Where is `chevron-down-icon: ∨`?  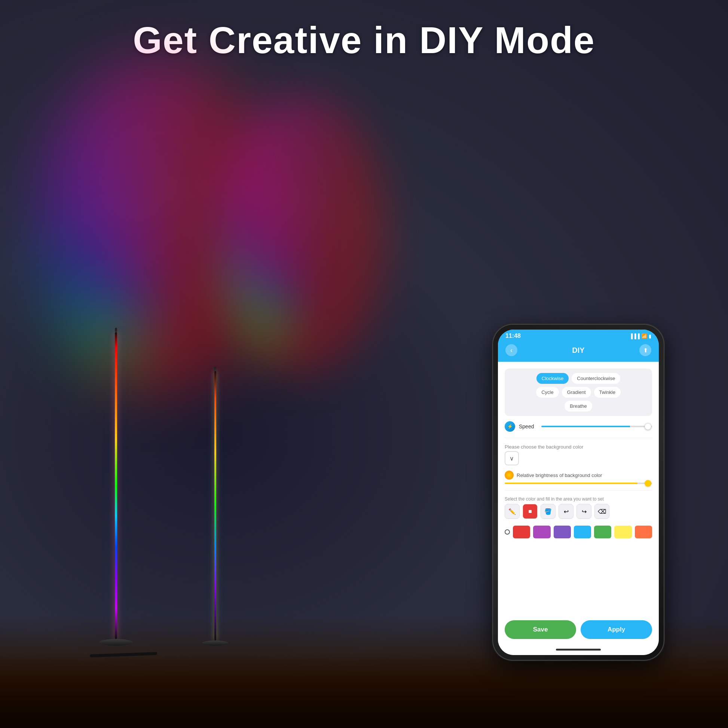
chevron-down-icon: ∨ is located at coordinates (512, 458).